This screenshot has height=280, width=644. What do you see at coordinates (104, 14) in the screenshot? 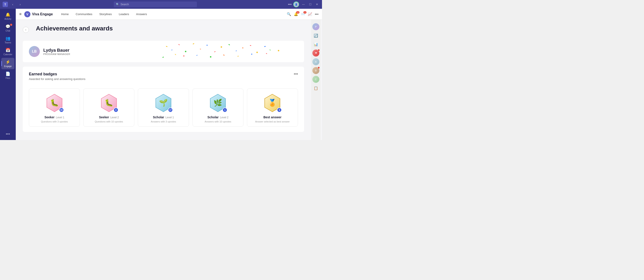
I see `top-nav-links: Home Communities Storylines Leaders Answ…` at bounding box center [104, 14].